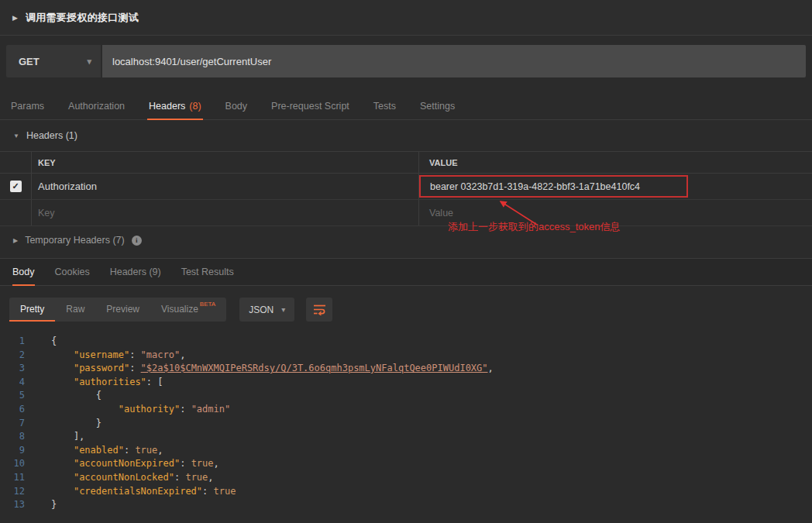  I want to click on line-number: 1, so click(12, 342).